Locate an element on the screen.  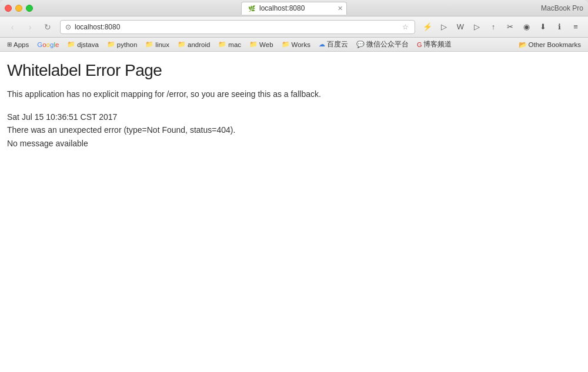
maximize-button is located at coordinates (29, 8).